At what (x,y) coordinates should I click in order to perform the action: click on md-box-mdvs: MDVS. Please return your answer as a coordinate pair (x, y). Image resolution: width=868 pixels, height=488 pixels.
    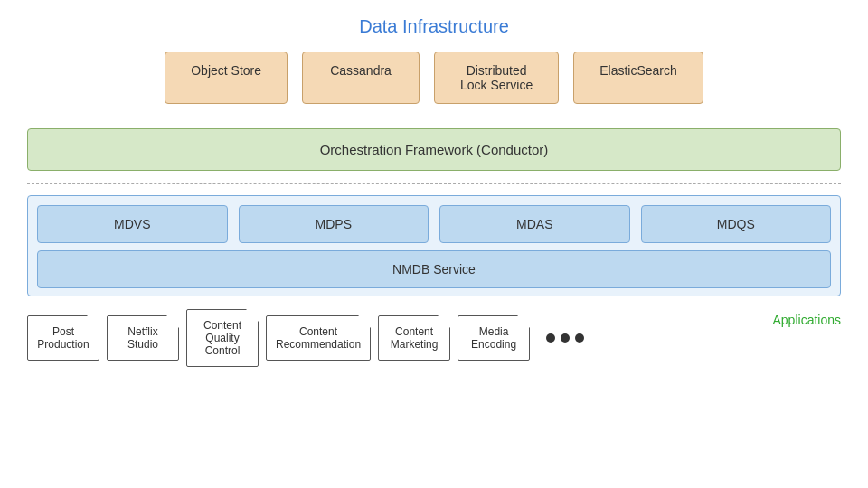
    Looking at the image, I should click on (132, 224).